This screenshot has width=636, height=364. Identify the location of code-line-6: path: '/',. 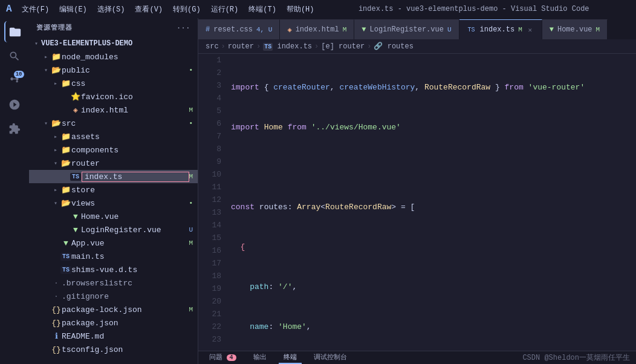
(432, 287).